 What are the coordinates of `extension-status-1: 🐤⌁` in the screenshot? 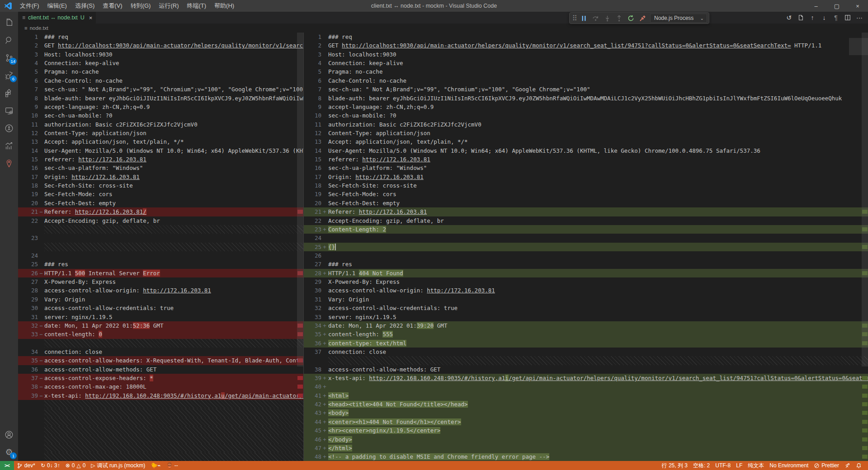 It's located at (156, 465).